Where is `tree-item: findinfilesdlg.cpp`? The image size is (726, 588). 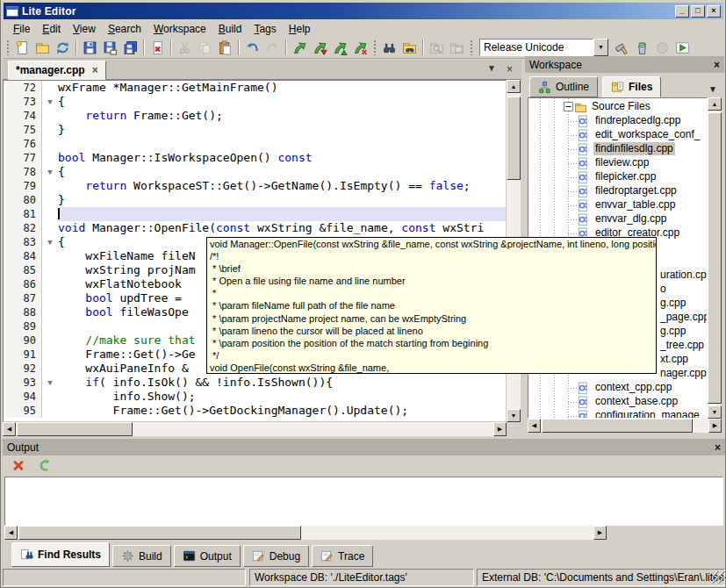 tree-item: findinfilesdlg.cpp is located at coordinates (618, 149).